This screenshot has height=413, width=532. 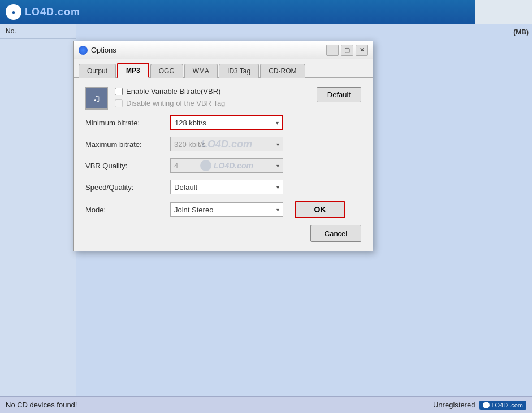 What do you see at coordinates (201, 71) in the screenshot?
I see `tab-wma: WMA` at bounding box center [201, 71].